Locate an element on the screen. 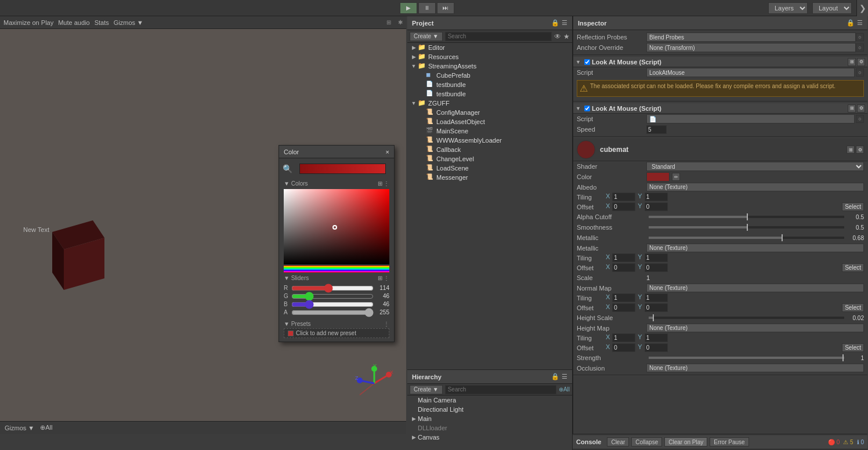  look-at-mouse-2-enable is located at coordinates (587, 108).